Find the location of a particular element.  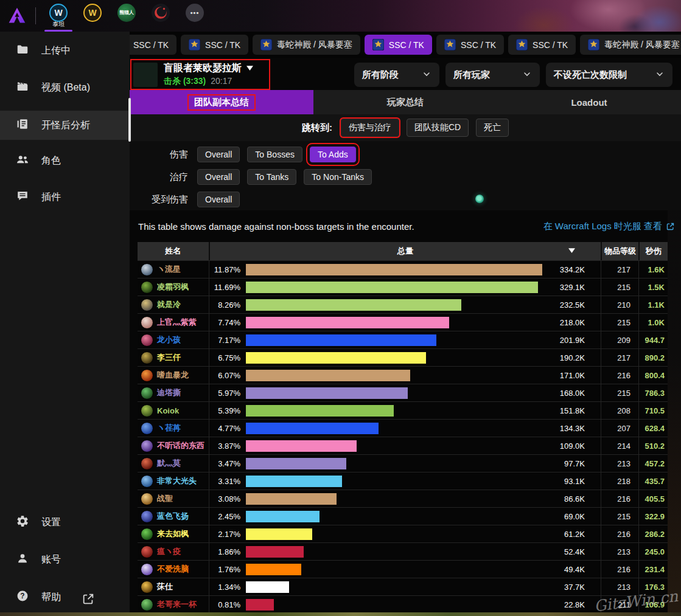

warcraftlogs-link: 在 Warcraft Logs 时光服 查看 is located at coordinates (609, 226).